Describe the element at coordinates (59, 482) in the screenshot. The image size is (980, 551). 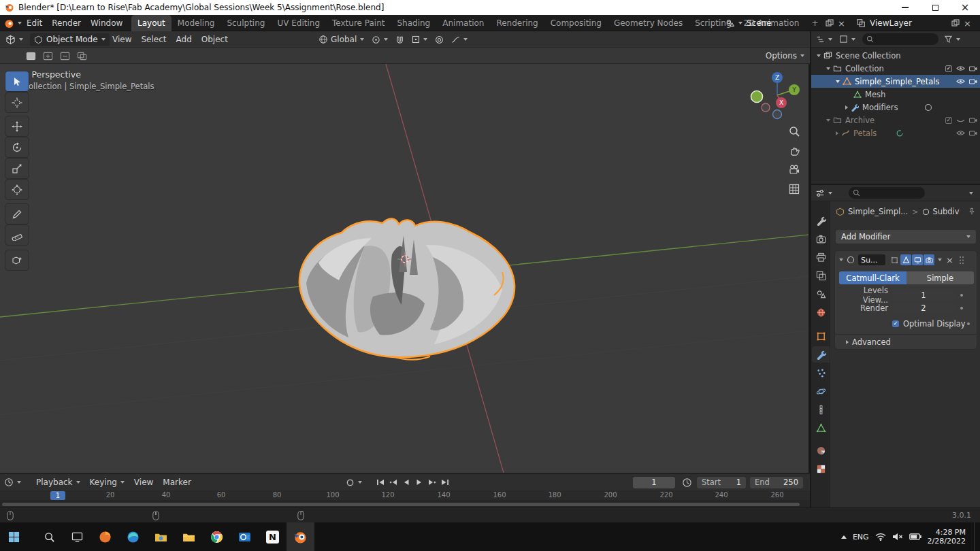
I see `menu-playback: Playback` at that location.